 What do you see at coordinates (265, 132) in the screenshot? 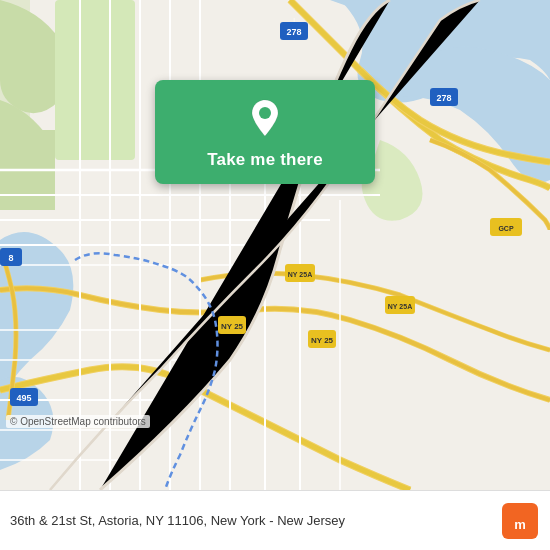
I see `location-card: Take me there` at bounding box center [265, 132].